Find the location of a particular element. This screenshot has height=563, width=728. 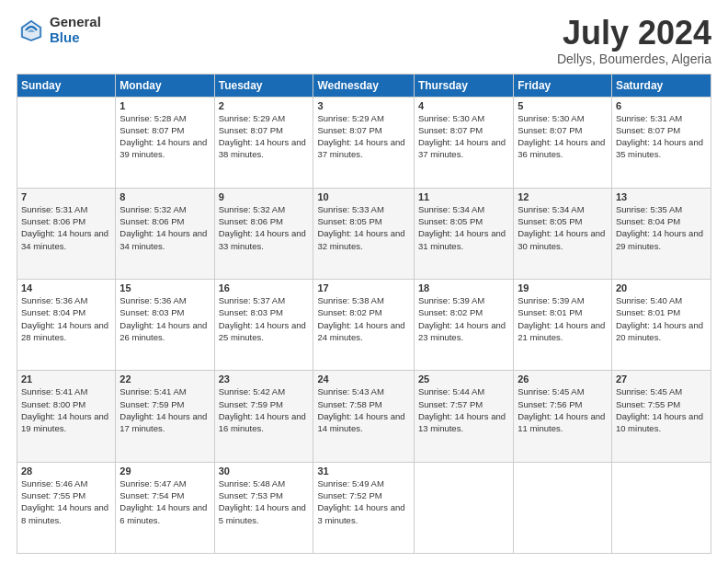

day-sunset: Sunset: 8:01 PM is located at coordinates (563, 313).